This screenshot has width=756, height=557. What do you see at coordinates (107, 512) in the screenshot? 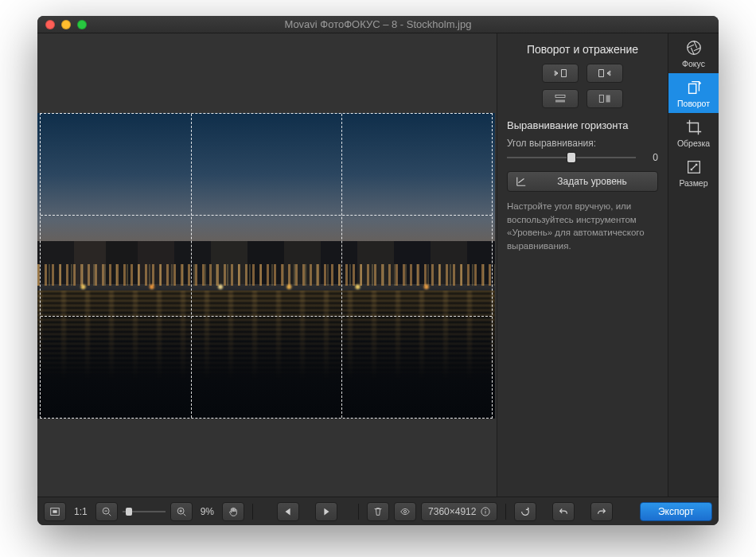
I see `zoom-out-icon` at bounding box center [107, 512].